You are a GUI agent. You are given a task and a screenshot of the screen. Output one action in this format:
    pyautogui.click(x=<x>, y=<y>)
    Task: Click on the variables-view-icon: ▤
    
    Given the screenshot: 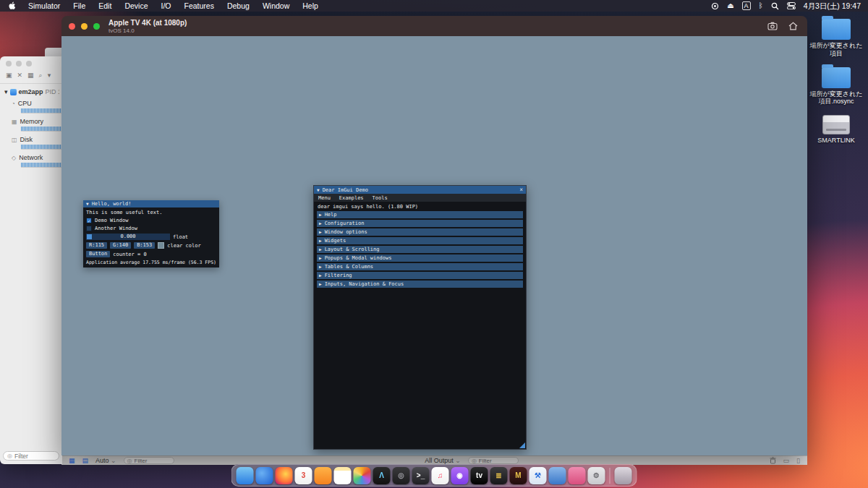 What is the action you would take?
    pyautogui.click(x=85, y=461)
    